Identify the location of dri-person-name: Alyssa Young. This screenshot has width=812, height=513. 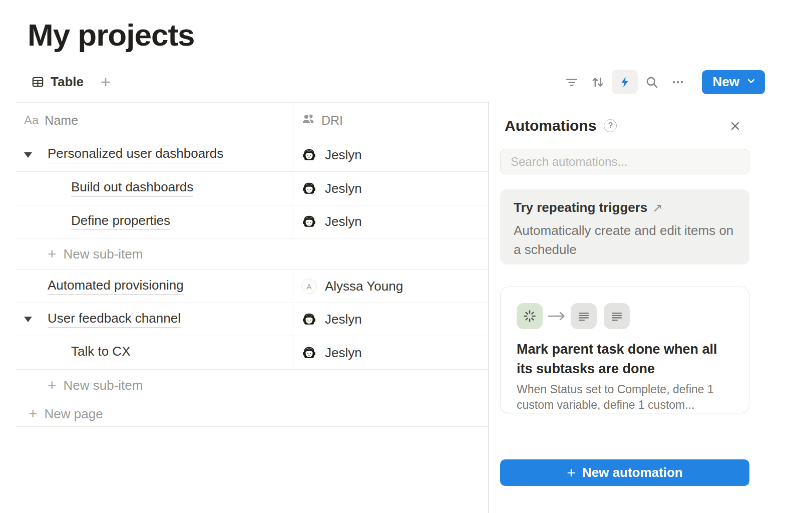
(364, 287).